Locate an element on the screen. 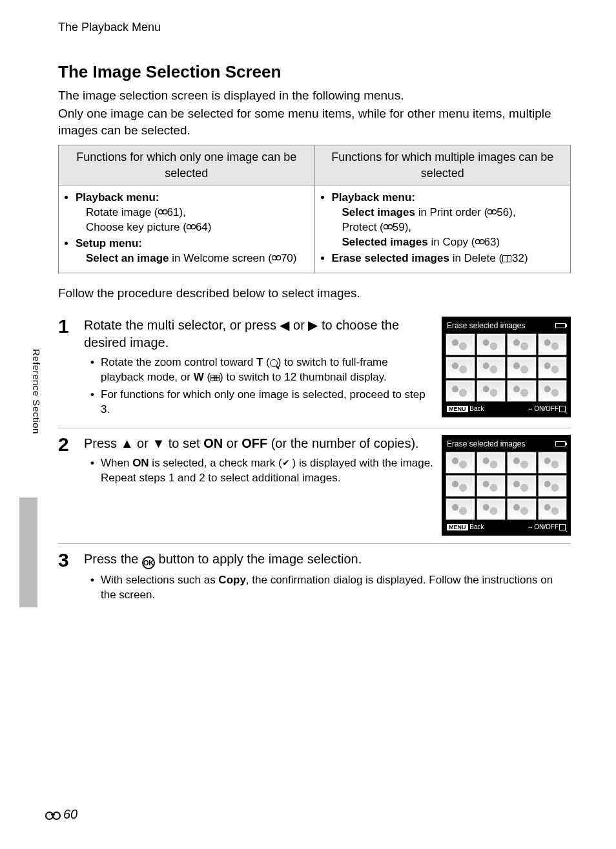 The width and height of the screenshot is (616, 849). camera-screen-1: Erase selected images MENU Back ↔ON/OFF is located at coordinates (506, 367).